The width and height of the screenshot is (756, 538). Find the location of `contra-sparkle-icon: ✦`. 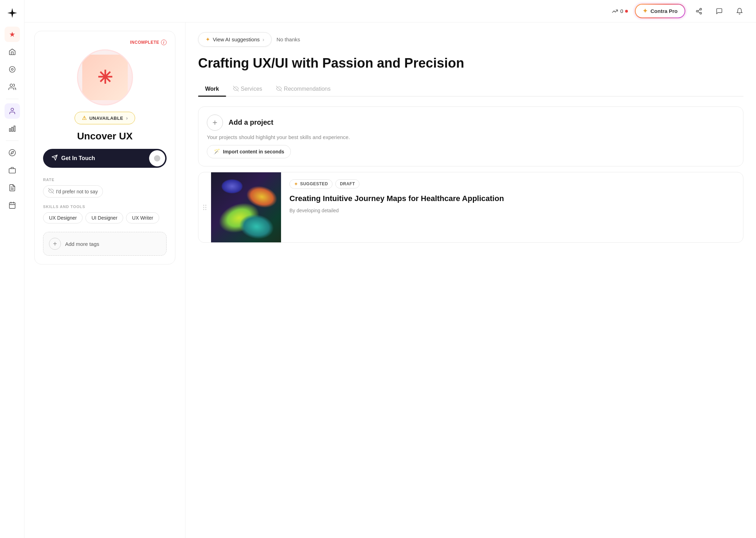

contra-sparkle-icon: ✦ is located at coordinates (645, 11).